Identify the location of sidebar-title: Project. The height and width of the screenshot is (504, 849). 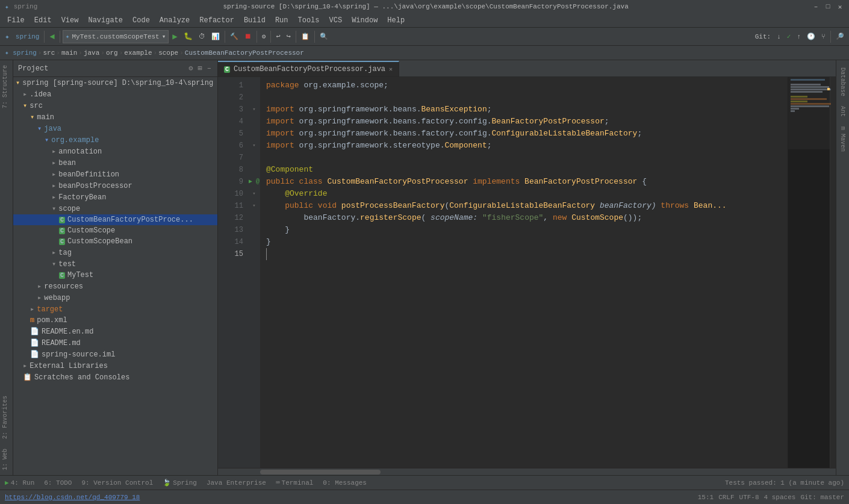
(101, 69).